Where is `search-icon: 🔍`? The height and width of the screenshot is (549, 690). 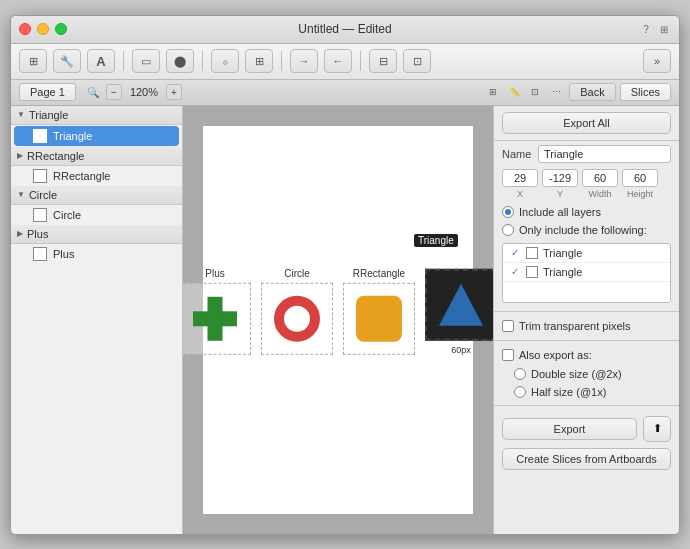
search-icon: 🔍 is located at coordinates (93, 92).